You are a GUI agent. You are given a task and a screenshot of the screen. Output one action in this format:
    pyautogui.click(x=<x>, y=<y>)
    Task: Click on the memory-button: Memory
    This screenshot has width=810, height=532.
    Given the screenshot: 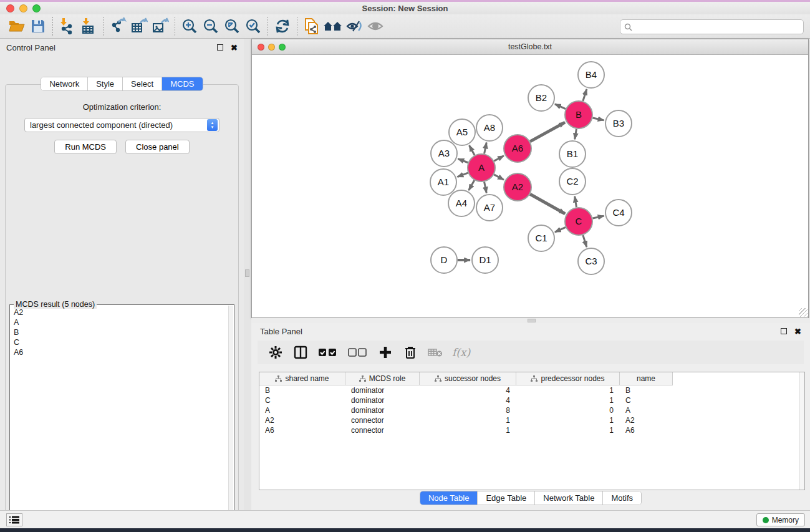 What is the action you would take?
    pyautogui.click(x=781, y=520)
    